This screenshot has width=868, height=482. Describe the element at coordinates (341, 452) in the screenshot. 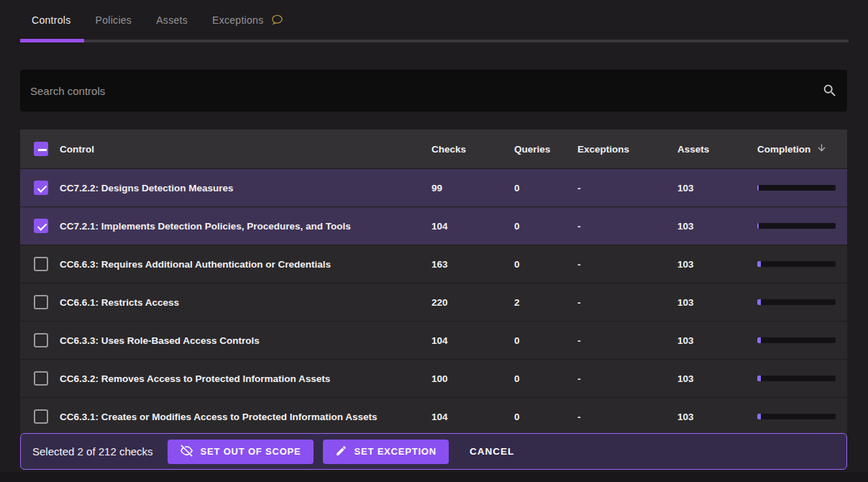

I see `pencil-icon` at that location.